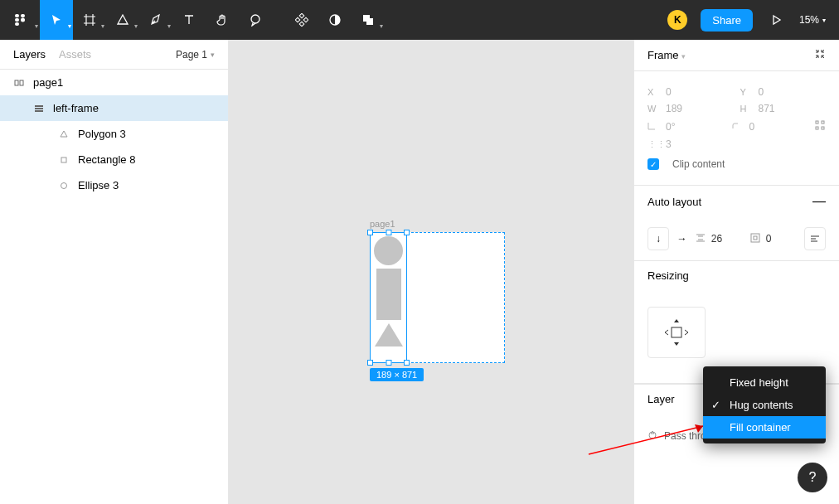 This screenshot has height=504, width=839. What do you see at coordinates (255, 20) in the screenshot?
I see `comment-tool-button` at bounding box center [255, 20].